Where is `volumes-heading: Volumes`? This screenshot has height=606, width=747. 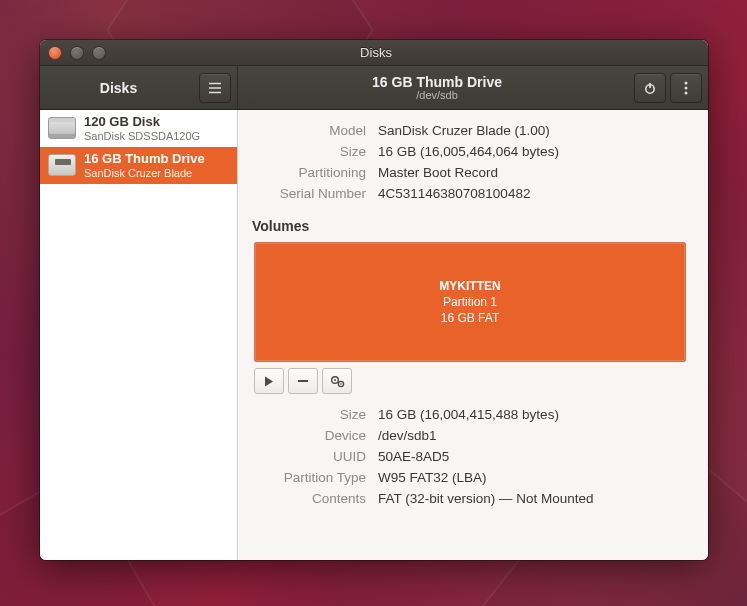 volumes-heading: Volumes is located at coordinates (464, 226).